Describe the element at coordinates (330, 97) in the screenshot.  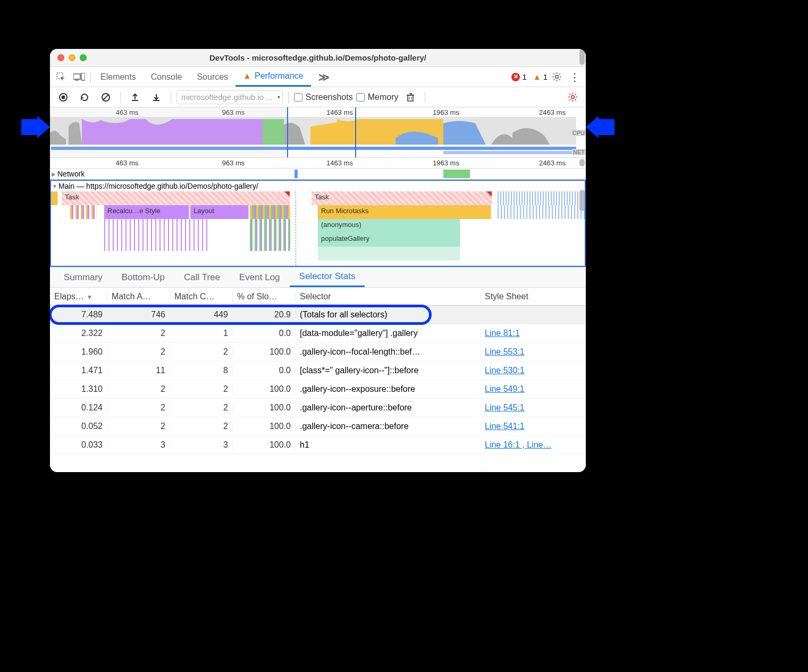
I see `screenshots-label: Screenshots` at that location.